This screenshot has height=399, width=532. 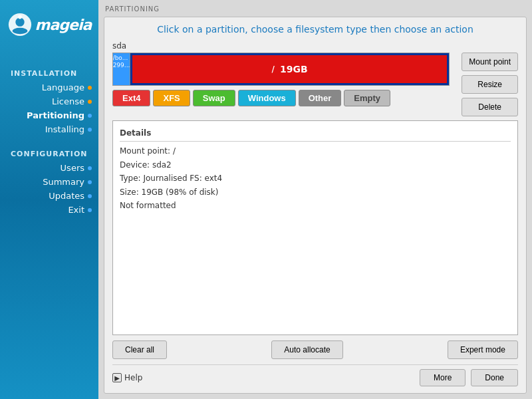 I want to click on detail-device: Device: sda2, so click(x=315, y=165).